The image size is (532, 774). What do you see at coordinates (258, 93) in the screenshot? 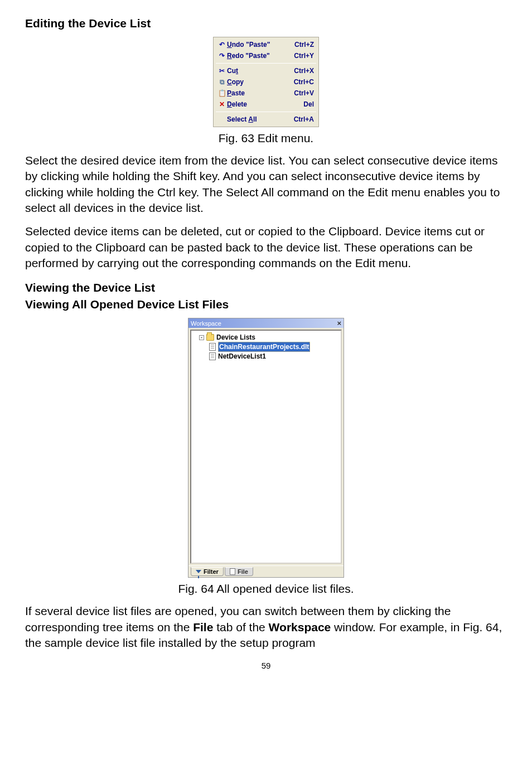
I see `menu-label: Paste` at bounding box center [258, 93].